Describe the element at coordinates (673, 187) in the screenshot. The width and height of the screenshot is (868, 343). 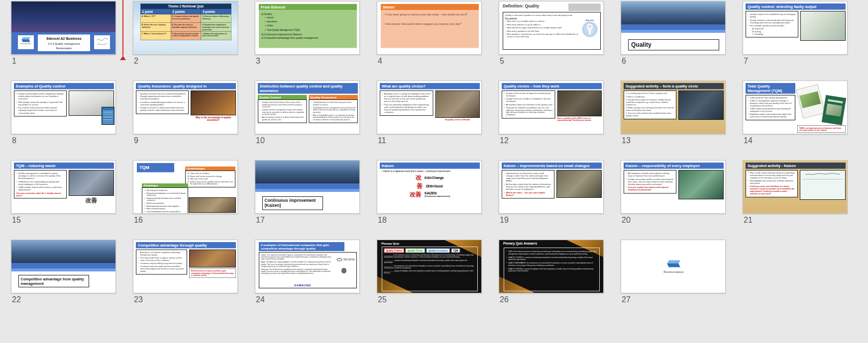
I see `slide-thumbnail-20: Kaizen – responsibility of every employe…` at that location.